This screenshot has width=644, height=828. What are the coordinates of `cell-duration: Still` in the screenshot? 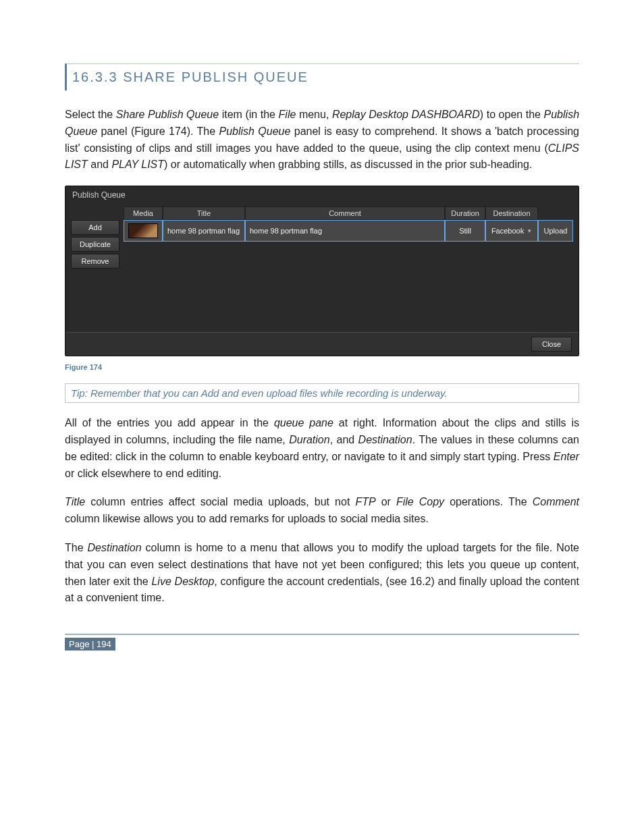 It's located at (465, 231).